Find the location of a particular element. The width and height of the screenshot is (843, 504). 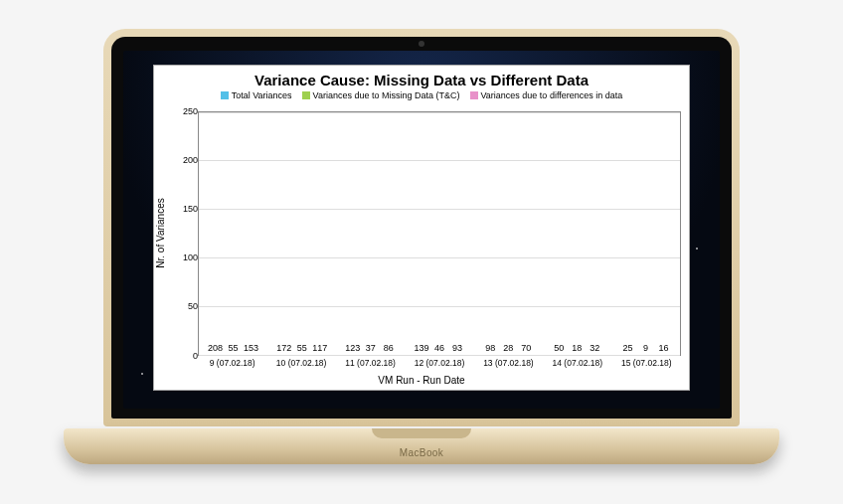

x-tick-label: 14 (07.02.18) is located at coordinates (579, 363).